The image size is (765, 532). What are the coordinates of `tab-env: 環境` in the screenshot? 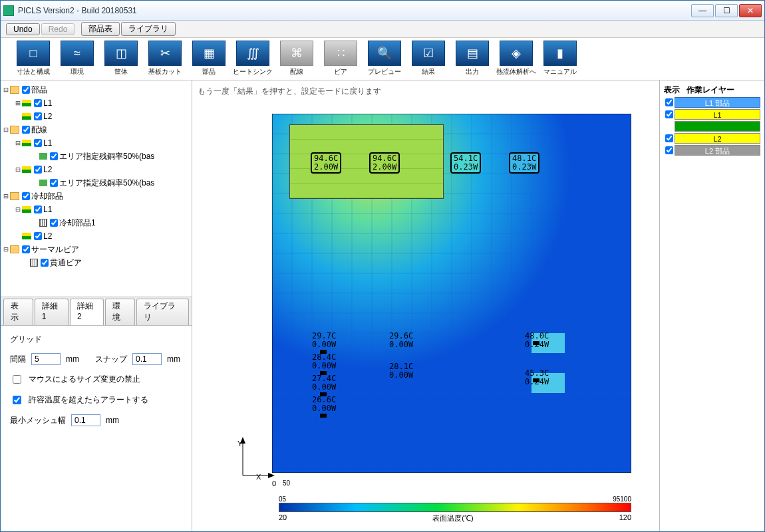 It's located at (120, 312).